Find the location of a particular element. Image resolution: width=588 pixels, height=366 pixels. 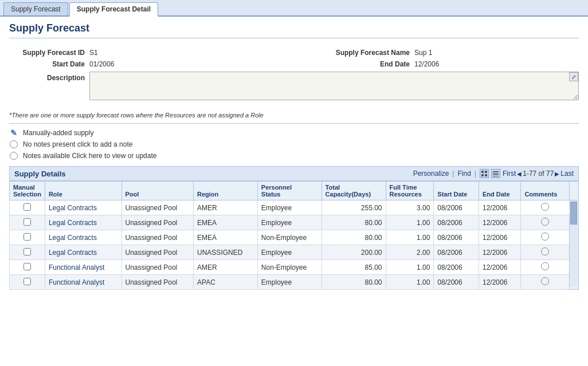

notes-available-icon is located at coordinates (14, 156).